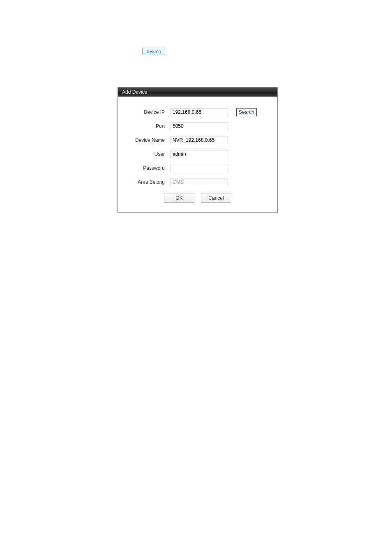 The height and width of the screenshot is (554, 392). What do you see at coordinates (199, 140) in the screenshot?
I see `input-device-name` at bounding box center [199, 140].